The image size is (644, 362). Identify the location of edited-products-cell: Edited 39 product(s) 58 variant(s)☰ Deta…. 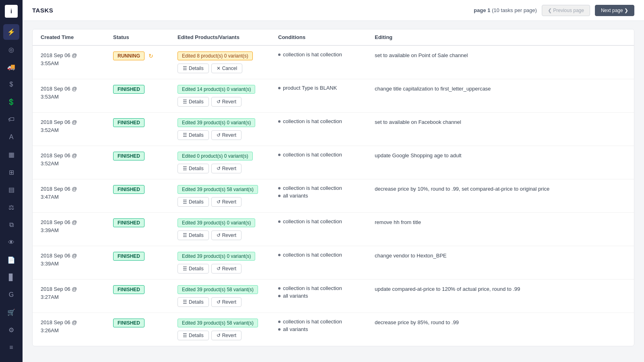
(228, 296).